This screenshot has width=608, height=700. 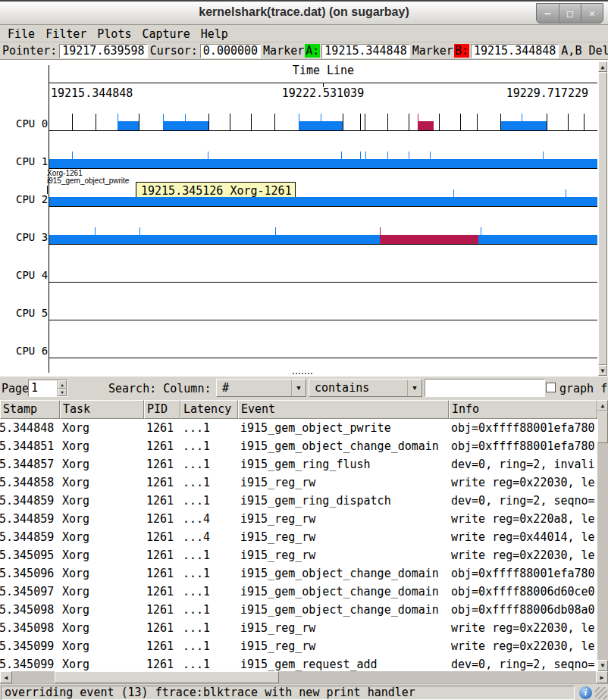 I want to click on table-row: 5.344859Xorg1261...1i915_gem_ring_dispat…, so click(x=299, y=501).